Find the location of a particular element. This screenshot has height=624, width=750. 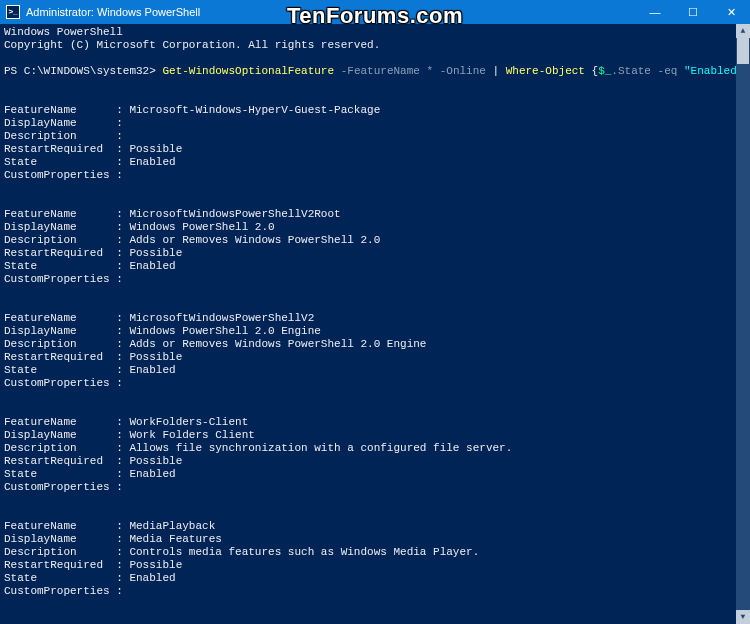

minimize-button: — is located at coordinates (655, 12).